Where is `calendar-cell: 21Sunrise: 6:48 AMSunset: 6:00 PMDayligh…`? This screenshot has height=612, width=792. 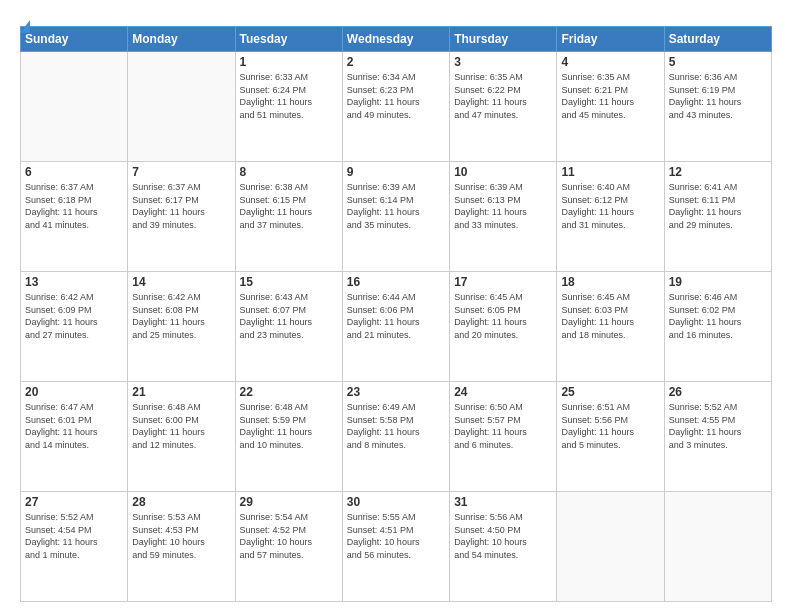
calendar-cell: 21Sunrise: 6:48 AMSunset: 6:00 PMDayligh… is located at coordinates (182, 437).